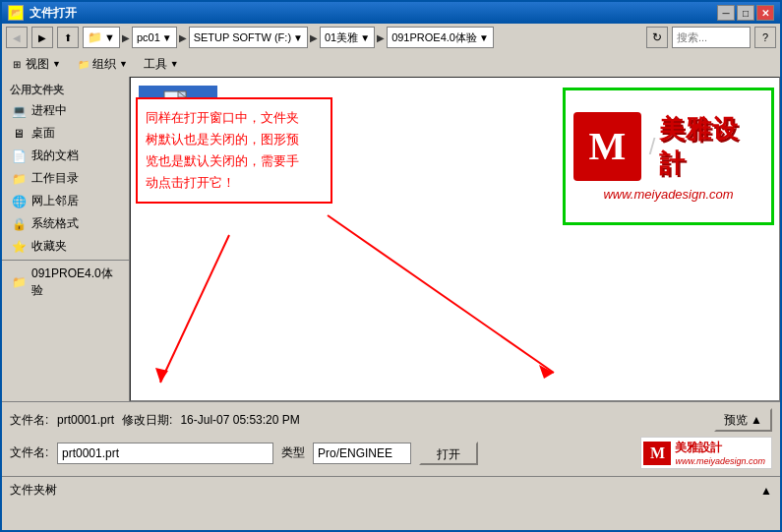 Image resolution: width=782 pixels, height=532 pixels. Describe the element at coordinates (19, 111) in the screenshot. I see `process-icon: 💻` at that location.